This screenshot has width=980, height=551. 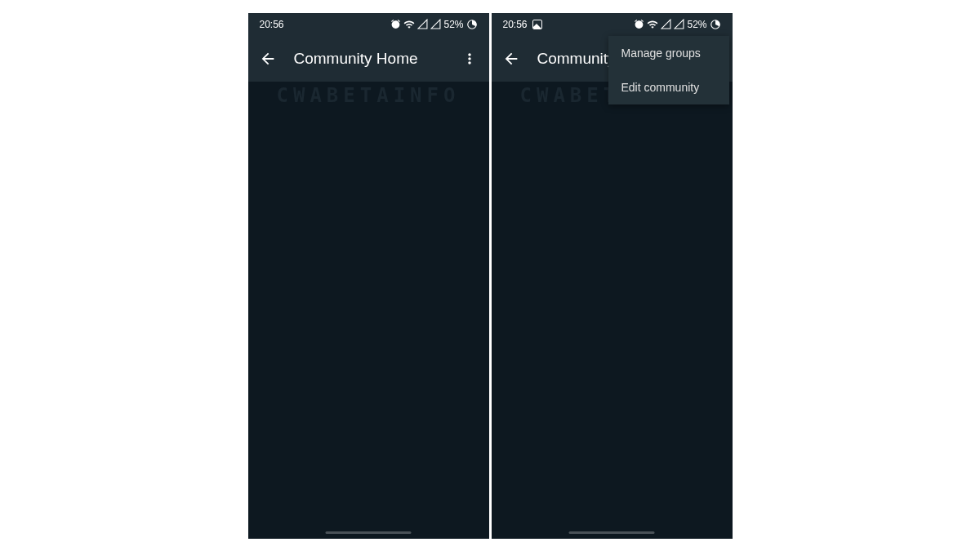 What do you see at coordinates (369, 59) in the screenshot?
I see `app-header: Community Home` at bounding box center [369, 59].